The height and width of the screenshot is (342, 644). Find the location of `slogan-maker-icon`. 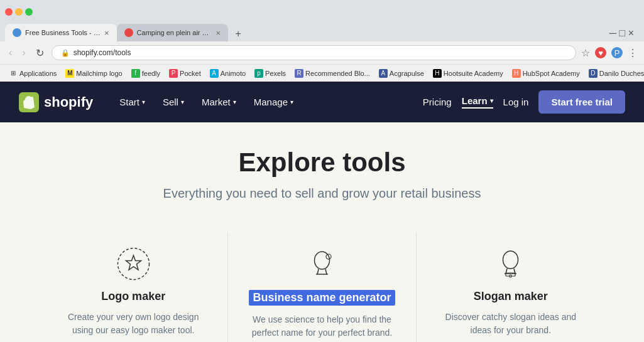

slogan-maker-icon is located at coordinates (511, 264).